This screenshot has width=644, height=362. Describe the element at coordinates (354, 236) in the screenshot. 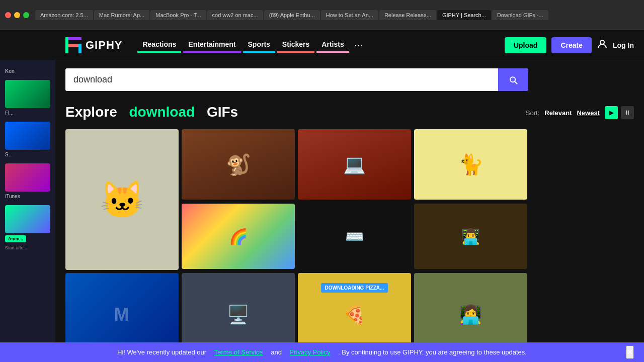

I see `gif-item-cat-typing: ⌨️` at that location.